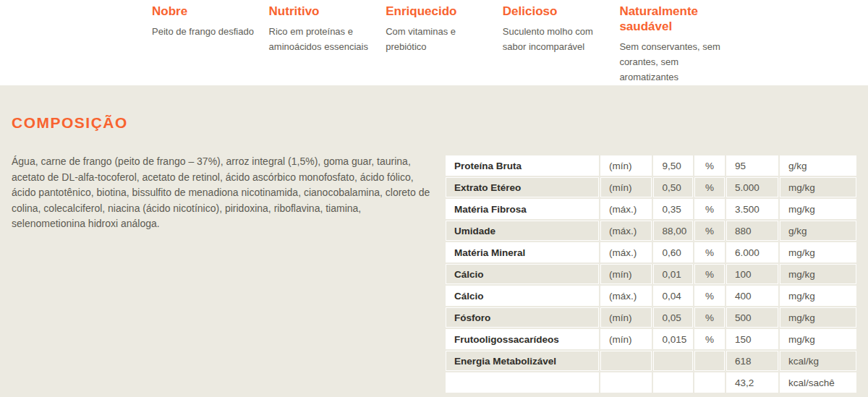  What do you see at coordinates (651, 187) in the screenshot?
I see `nutrition-table-row: Extrato Etéreo (mín) 0,50 % 5.000 mg/kg` at bounding box center [651, 187].